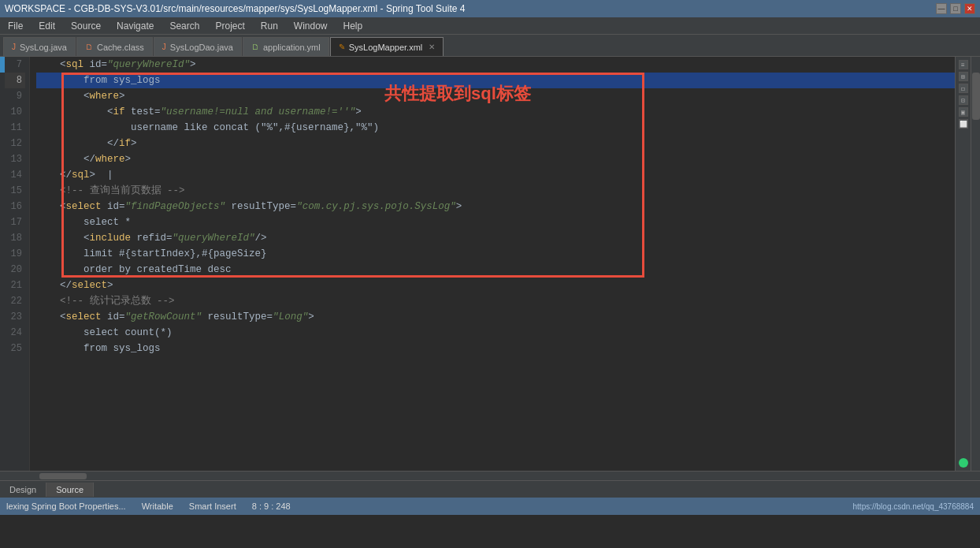 This screenshot has width=980, height=548. What do you see at coordinates (963, 124) in the screenshot?
I see `right-panel-btn-6: ⬜` at bounding box center [963, 124].